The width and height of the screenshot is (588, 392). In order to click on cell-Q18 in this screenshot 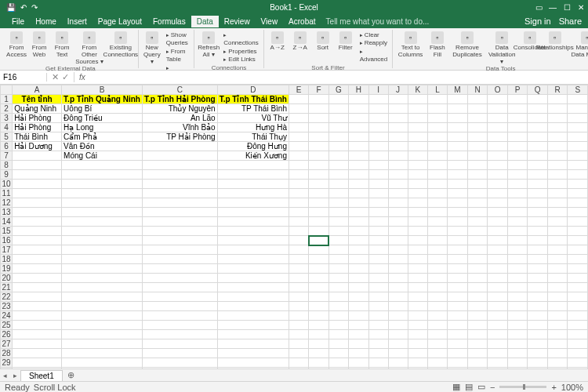, I will do `click(538, 260)`.